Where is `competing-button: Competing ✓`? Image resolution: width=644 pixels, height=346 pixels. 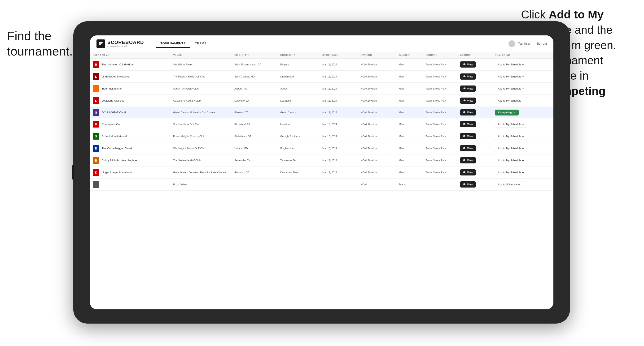
competing-button: Competing ✓ is located at coordinates (506, 113).